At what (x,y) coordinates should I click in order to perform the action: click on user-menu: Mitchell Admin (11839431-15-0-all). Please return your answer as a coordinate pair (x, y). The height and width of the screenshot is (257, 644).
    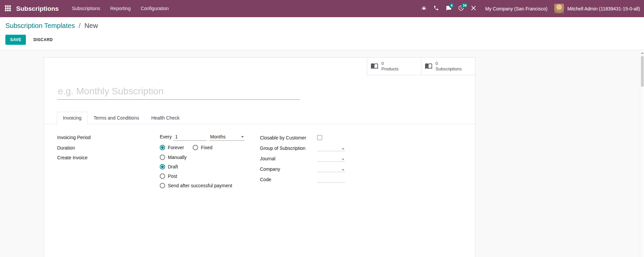
    Looking at the image, I should click on (604, 9).